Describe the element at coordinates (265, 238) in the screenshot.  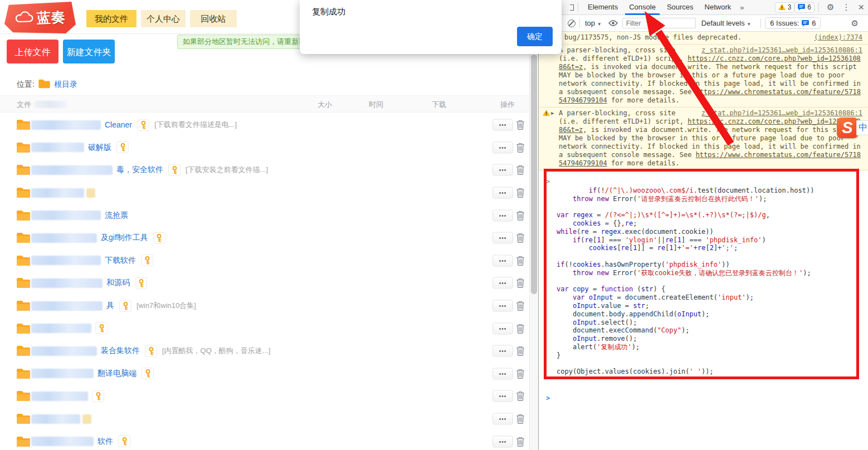
I see `table-row: 及gif制作工具•••` at that location.